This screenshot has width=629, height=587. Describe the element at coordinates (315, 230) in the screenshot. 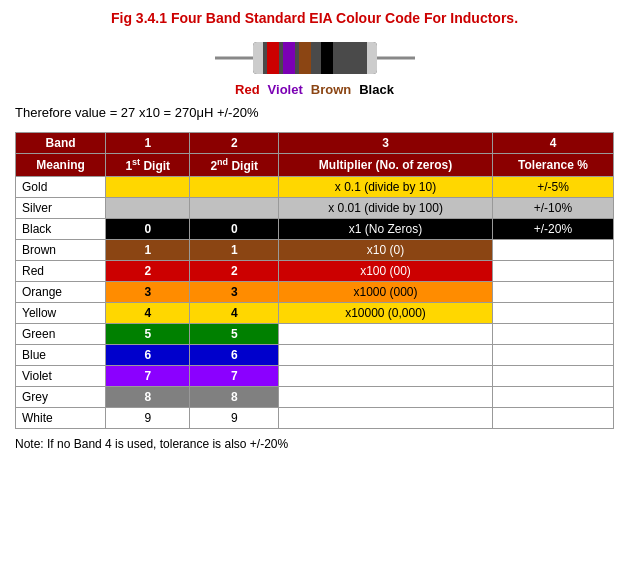

I see `table-row: Black00x1 (No Zeros)+/-20%` at that location.